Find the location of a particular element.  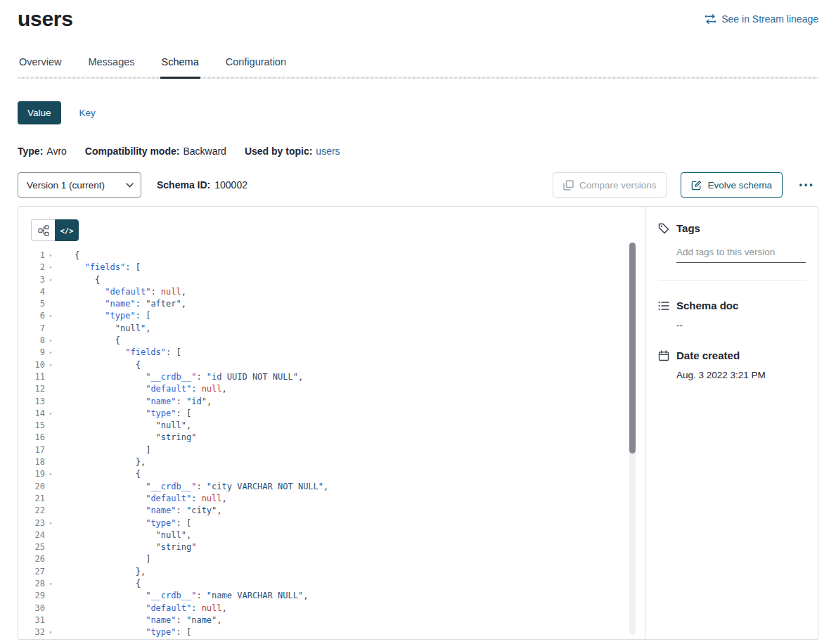

schema-doc-icon is located at coordinates (664, 306).